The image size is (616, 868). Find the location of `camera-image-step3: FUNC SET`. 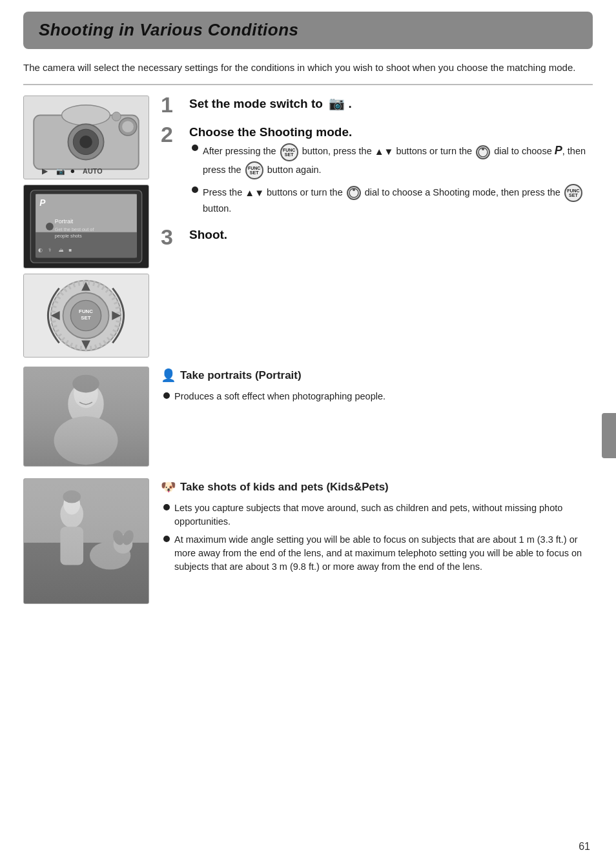

camera-image-step3: FUNC SET is located at coordinates (87, 316).